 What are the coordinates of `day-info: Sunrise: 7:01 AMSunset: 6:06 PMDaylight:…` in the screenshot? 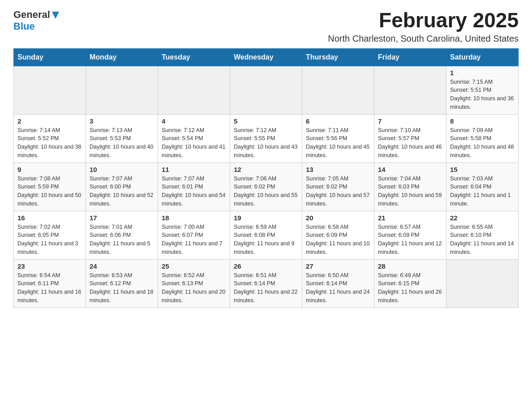 It's located at (122, 240).